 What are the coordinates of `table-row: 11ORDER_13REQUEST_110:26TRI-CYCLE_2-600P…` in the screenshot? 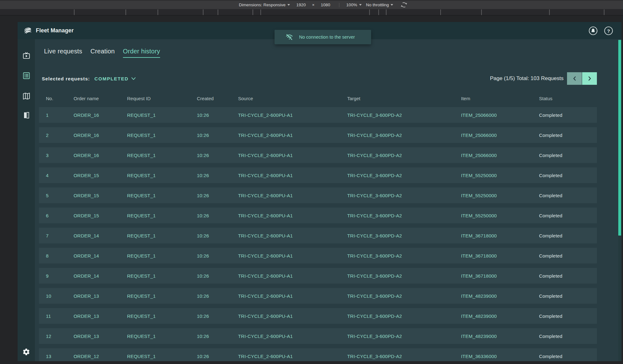 It's located at (318, 316).